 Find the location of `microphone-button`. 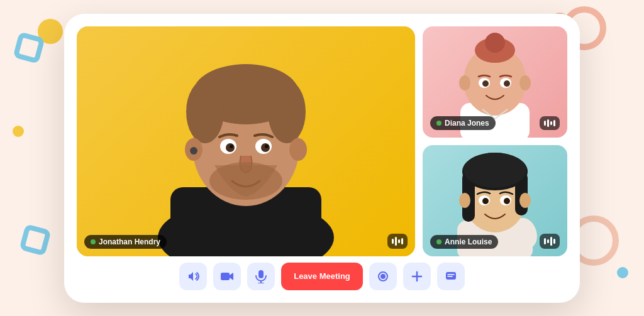

microphone-button is located at coordinates (261, 276).